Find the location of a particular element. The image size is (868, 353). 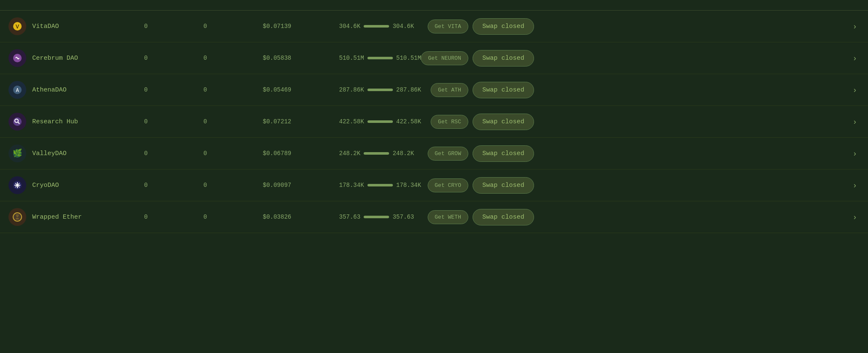

expand-button-researchhub: › is located at coordinates (855, 122).